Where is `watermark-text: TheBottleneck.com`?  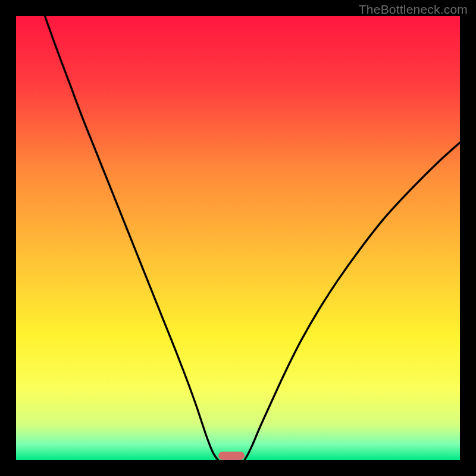 watermark-text: TheBottleneck.com is located at coordinates (413, 10).